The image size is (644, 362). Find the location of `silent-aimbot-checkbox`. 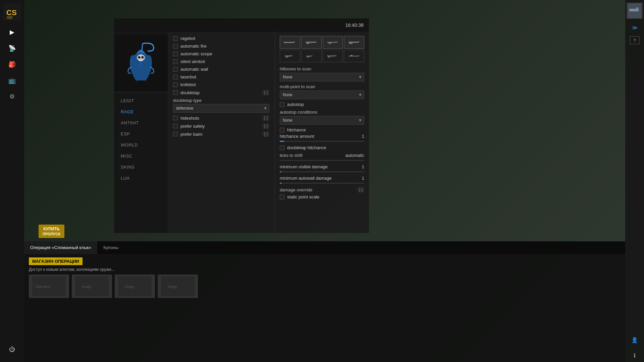

silent-aimbot-checkbox is located at coordinates (175, 62).